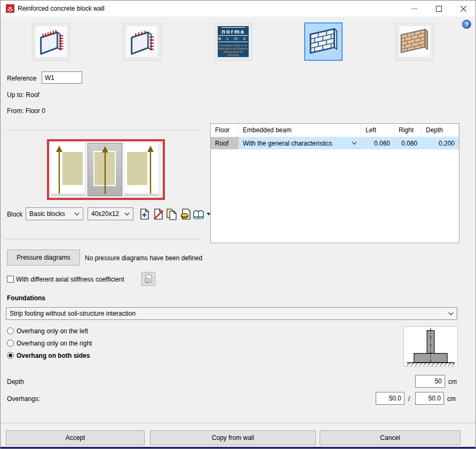 Image resolution: width=476 pixels, height=449 pixels. I want to click on add-page-icon, so click(145, 214).